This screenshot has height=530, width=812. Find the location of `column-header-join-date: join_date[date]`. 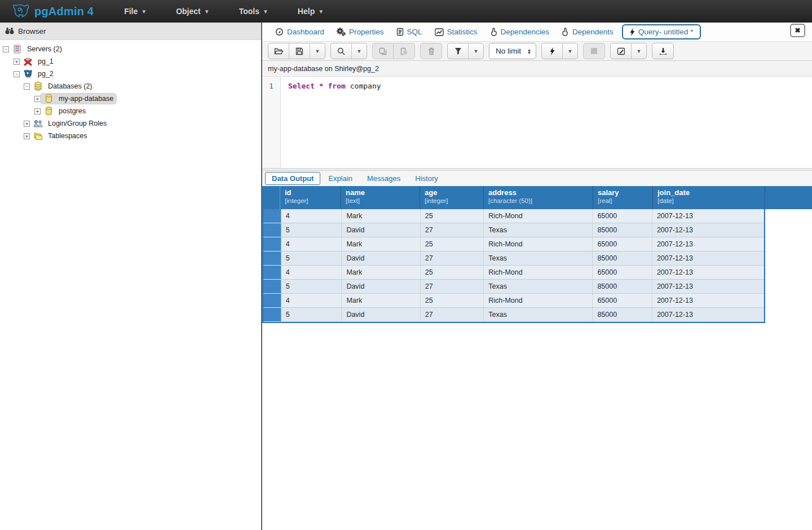

column-header-join-date: join_date[date] is located at coordinates (709, 197).